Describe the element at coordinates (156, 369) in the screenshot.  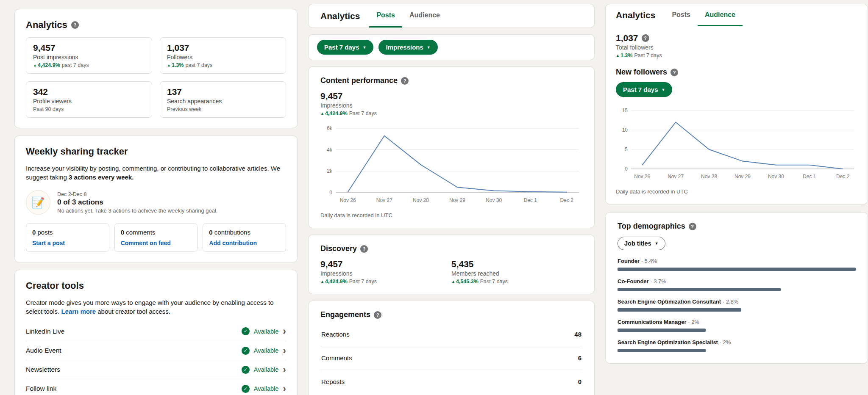
I see `tool-row-newsletters: Newsletters ✓ Available ›` at that location.